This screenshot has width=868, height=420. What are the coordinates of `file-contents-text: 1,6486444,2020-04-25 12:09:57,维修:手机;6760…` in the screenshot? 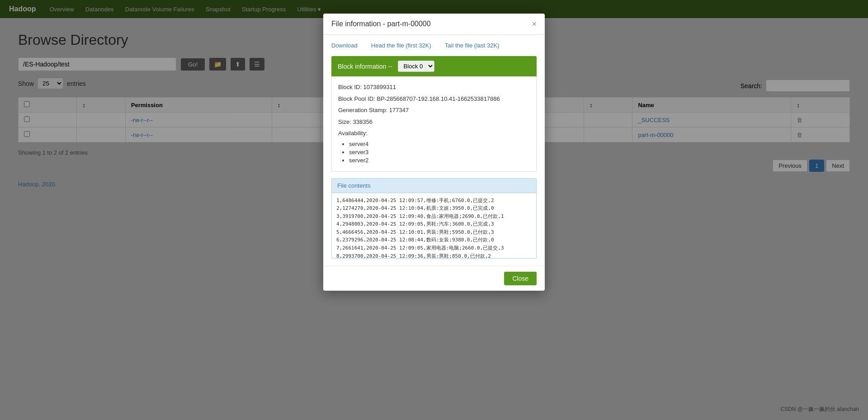 It's located at (434, 228).